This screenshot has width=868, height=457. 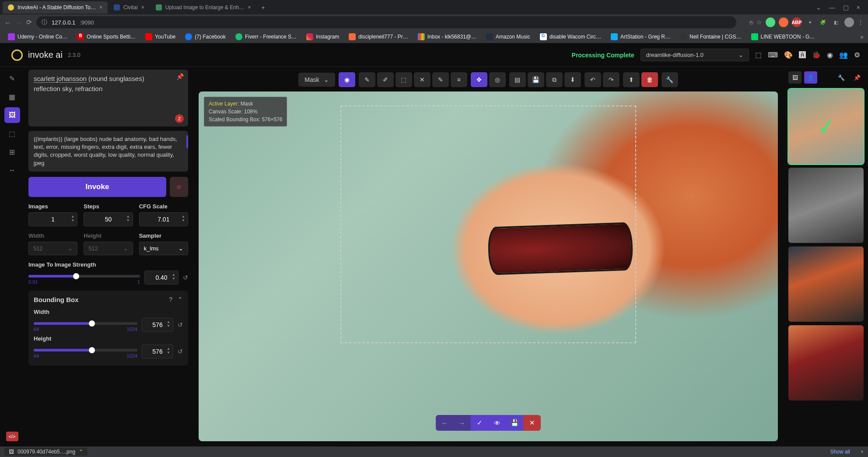 I want to click on cfg-input: 7.01▲▼, so click(x=164, y=219).